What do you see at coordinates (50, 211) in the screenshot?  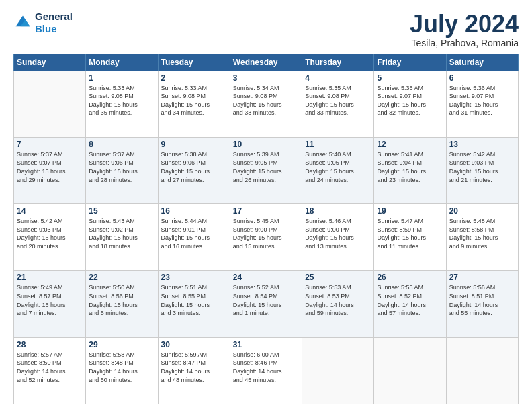 I see `day-number: 14` at bounding box center [50, 211].